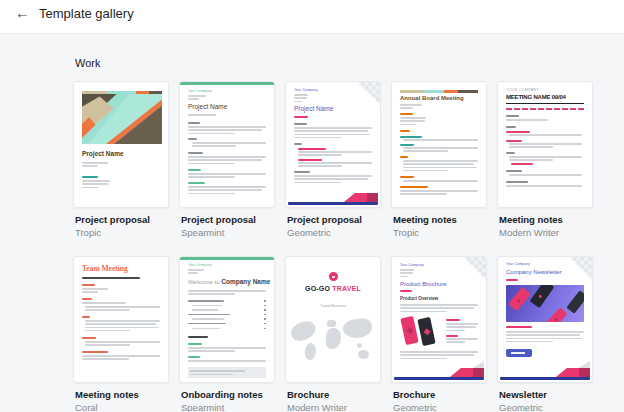 The image size is (624, 412). What do you see at coordinates (333, 334) in the screenshot?
I see `template-card-brochure-modern-writer: GO-GO TRAVEL Travel Brochure Brochure` at bounding box center [333, 334].